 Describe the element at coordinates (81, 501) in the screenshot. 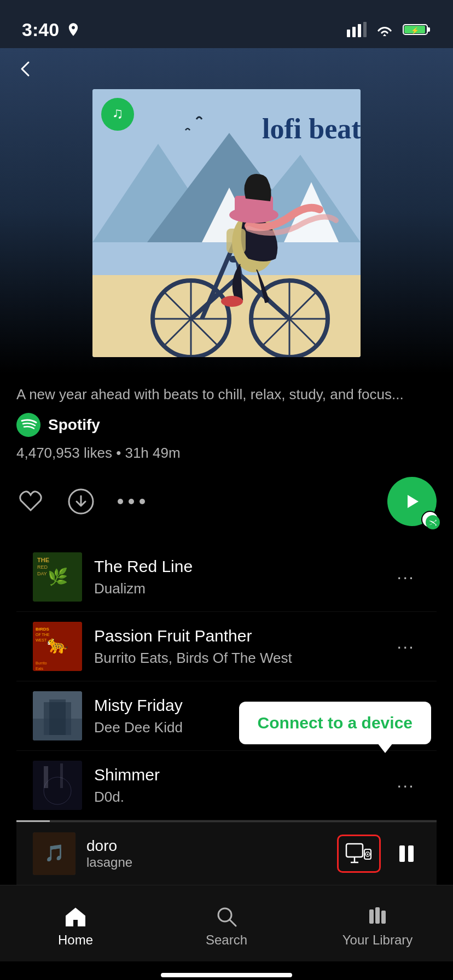

I see `controls-left` at that location.